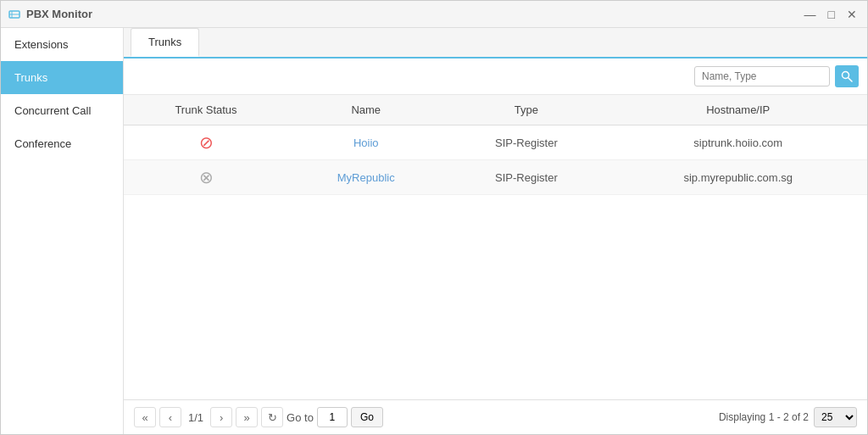 This screenshot has height=435, width=868. What do you see at coordinates (206, 178) in the screenshot?
I see `trunk-status-cell: ⊗` at bounding box center [206, 178].